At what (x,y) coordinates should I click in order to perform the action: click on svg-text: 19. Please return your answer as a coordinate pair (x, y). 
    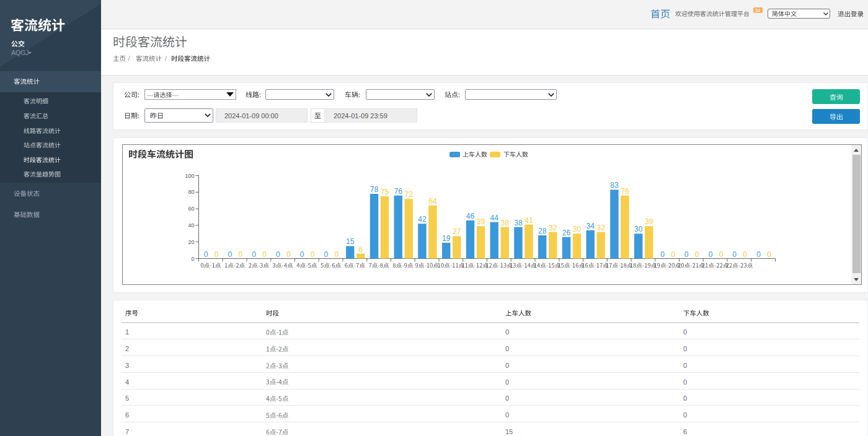
    Looking at the image, I should click on (446, 238).